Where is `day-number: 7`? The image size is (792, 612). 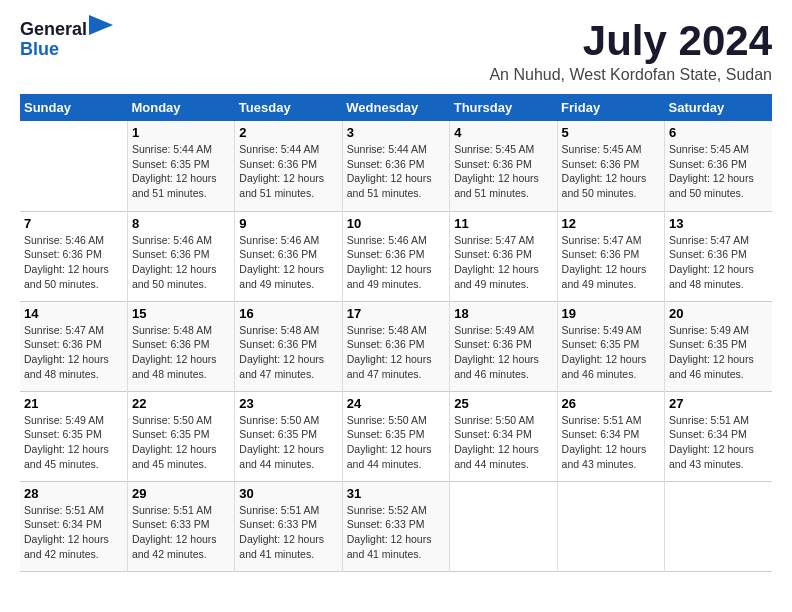 day-number: 7 is located at coordinates (74, 224).